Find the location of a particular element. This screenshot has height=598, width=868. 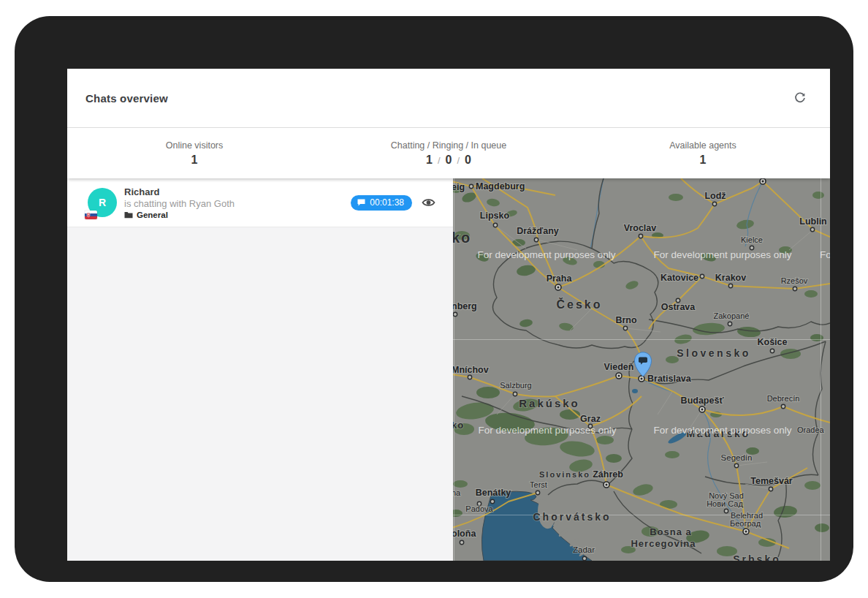

map-city-label: nberg is located at coordinates (465, 306).